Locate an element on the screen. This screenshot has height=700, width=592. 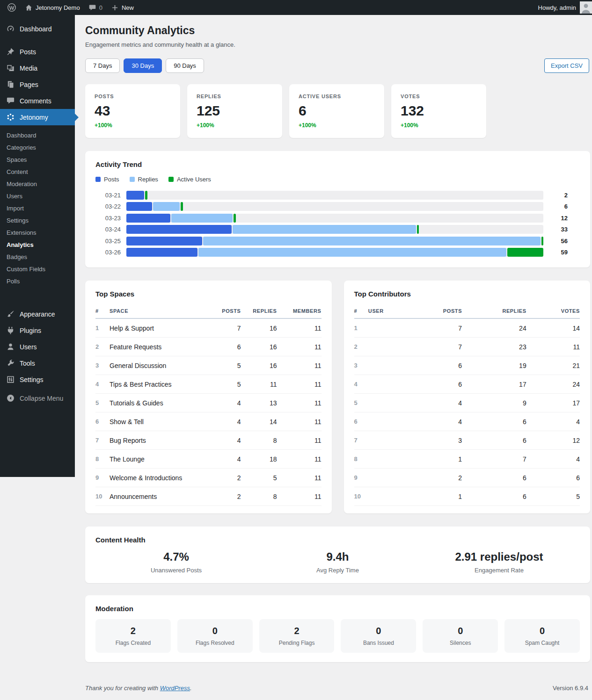
table-row: 8174 is located at coordinates (467, 459).